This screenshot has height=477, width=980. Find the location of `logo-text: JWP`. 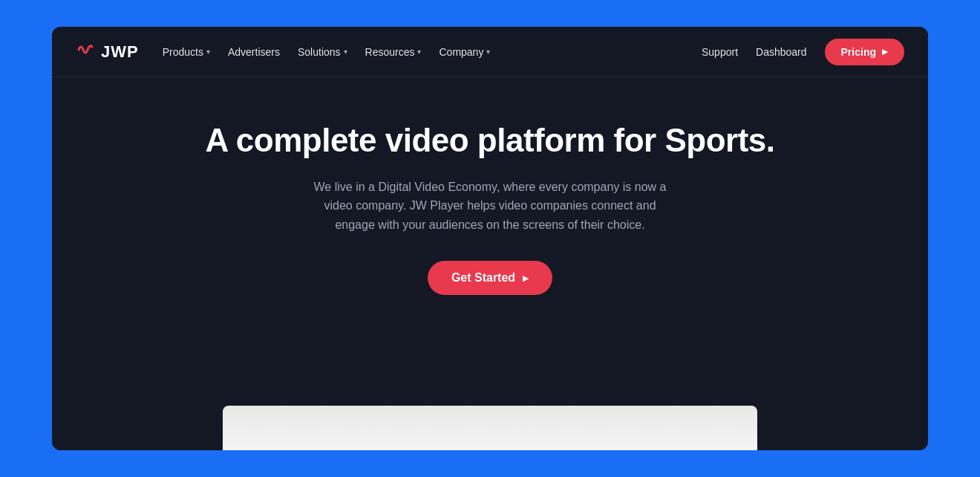

logo-text: JWP is located at coordinates (120, 52).